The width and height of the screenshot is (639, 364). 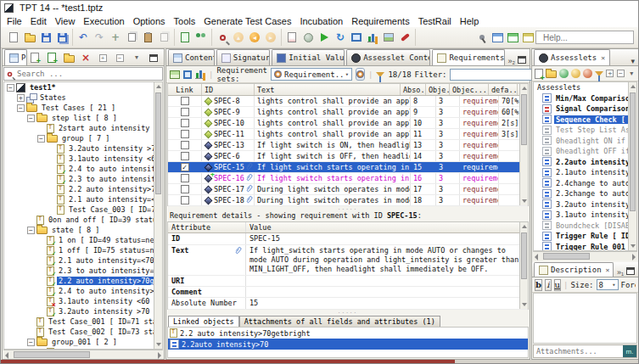 What do you see at coordinates (586, 183) in the screenshot?
I see `assesslet-item: 2.4change to auto intensity >` at bounding box center [586, 183].